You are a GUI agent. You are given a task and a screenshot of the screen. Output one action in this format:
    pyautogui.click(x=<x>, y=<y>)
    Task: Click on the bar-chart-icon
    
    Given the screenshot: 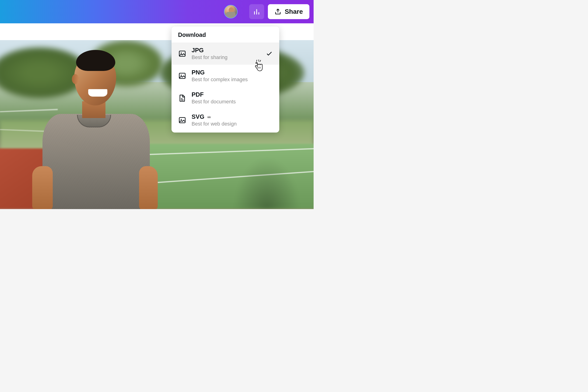 What is the action you would take?
    pyautogui.click(x=257, y=12)
    